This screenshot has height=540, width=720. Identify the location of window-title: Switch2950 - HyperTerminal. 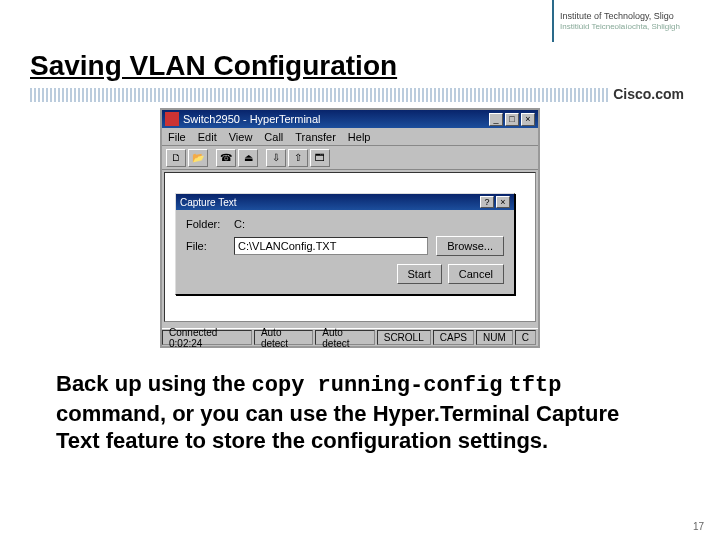
(336, 119).